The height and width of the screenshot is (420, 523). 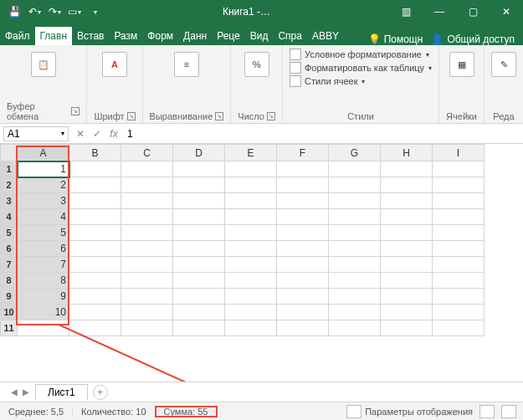 What do you see at coordinates (473, 39) in the screenshot?
I see `share-button: 👤 Общий доступ` at bounding box center [473, 39].